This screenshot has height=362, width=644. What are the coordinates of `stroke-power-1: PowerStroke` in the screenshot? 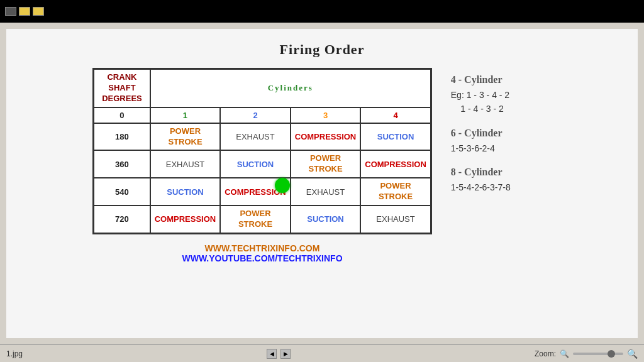 It's located at (186, 137).